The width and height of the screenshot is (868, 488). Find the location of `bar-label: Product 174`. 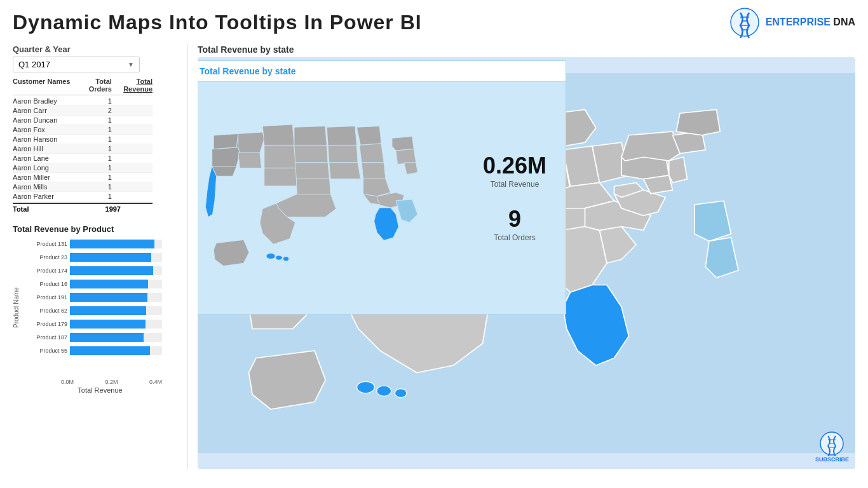

bar-label: Product 174 is located at coordinates (47, 271).